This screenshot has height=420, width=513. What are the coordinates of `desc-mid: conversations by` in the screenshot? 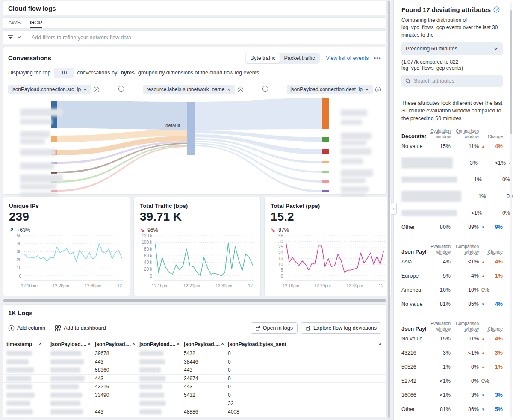 It's located at (97, 73).